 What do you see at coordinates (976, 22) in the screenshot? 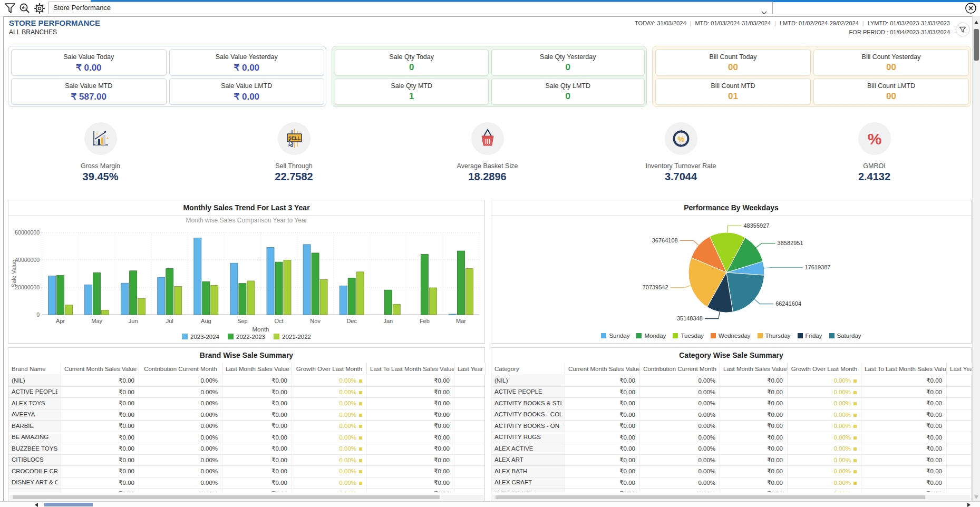
I see `scroll-up-arrow` at bounding box center [976, 22].